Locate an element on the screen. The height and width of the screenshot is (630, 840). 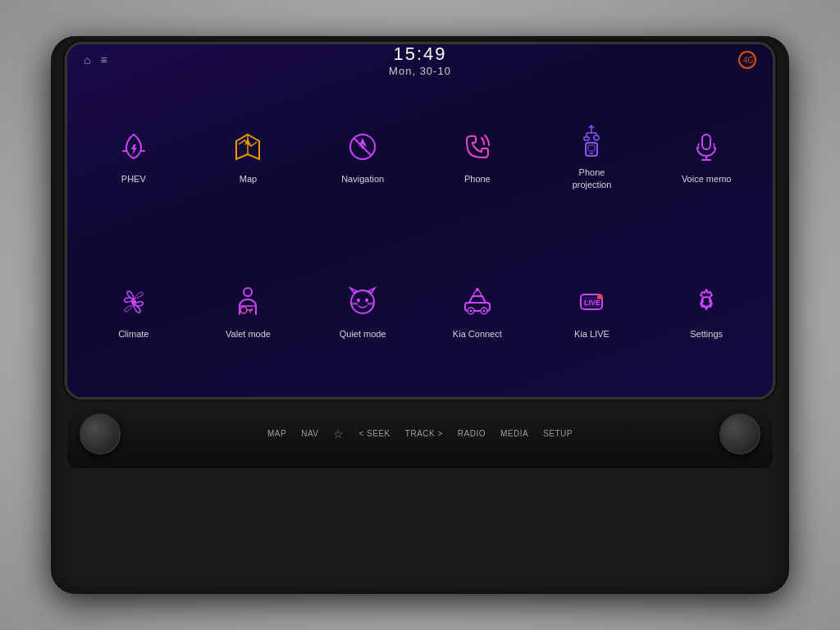
signal-icon: 4G is located at coordinates (747, 60).